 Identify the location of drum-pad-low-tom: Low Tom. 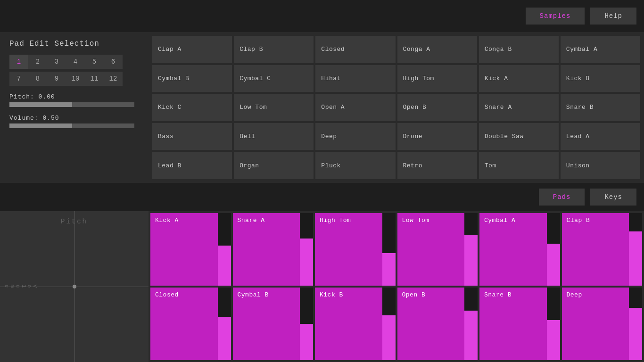
(438, 249).